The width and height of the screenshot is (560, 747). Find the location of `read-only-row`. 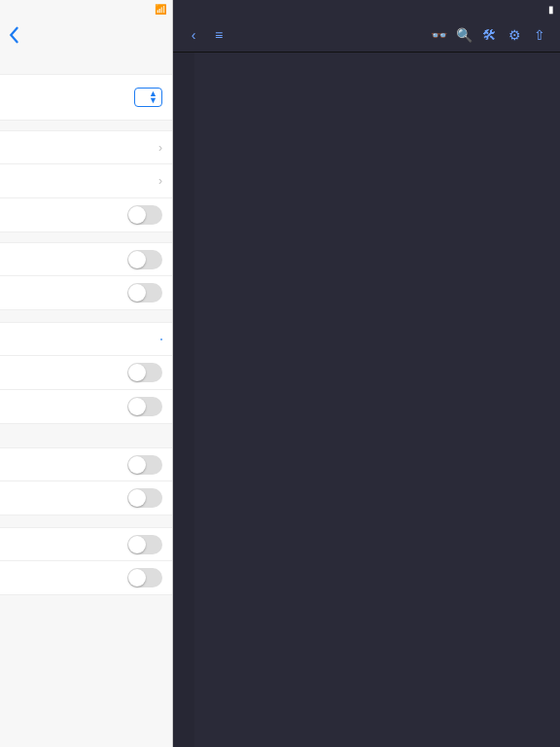

read-only-row is located at coordinates (86, 545).